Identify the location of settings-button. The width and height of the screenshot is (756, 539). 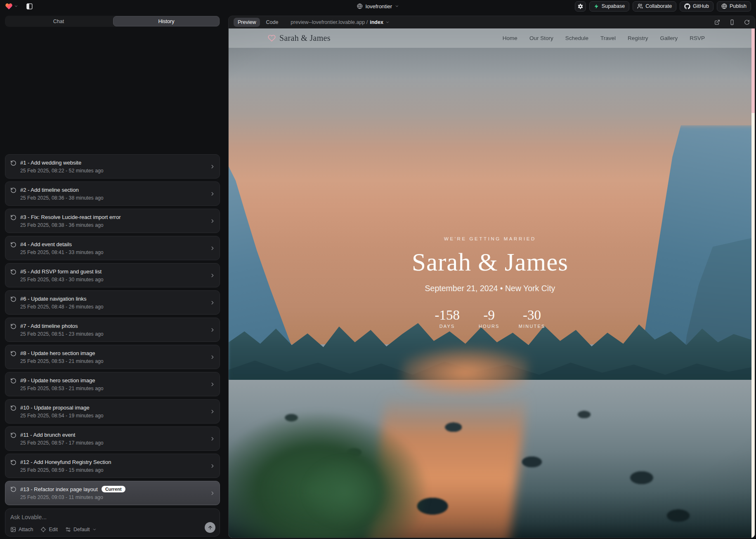
(580, 7).